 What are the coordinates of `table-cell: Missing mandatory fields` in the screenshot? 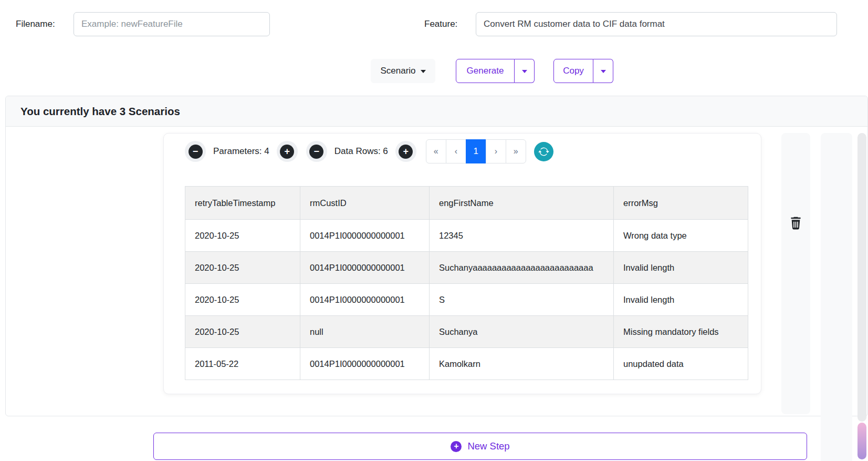 It's located at (681, 332).